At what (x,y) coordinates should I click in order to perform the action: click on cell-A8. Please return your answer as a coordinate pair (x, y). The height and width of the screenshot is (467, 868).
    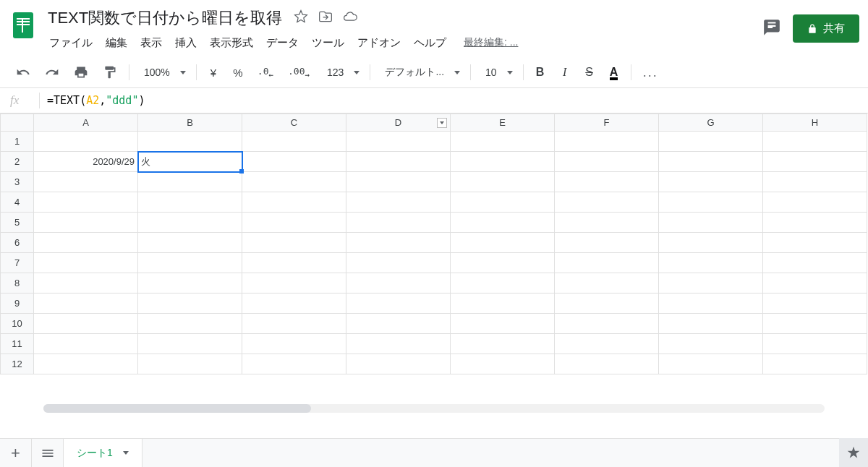
    Looking at the image, I should click on (86, 283).